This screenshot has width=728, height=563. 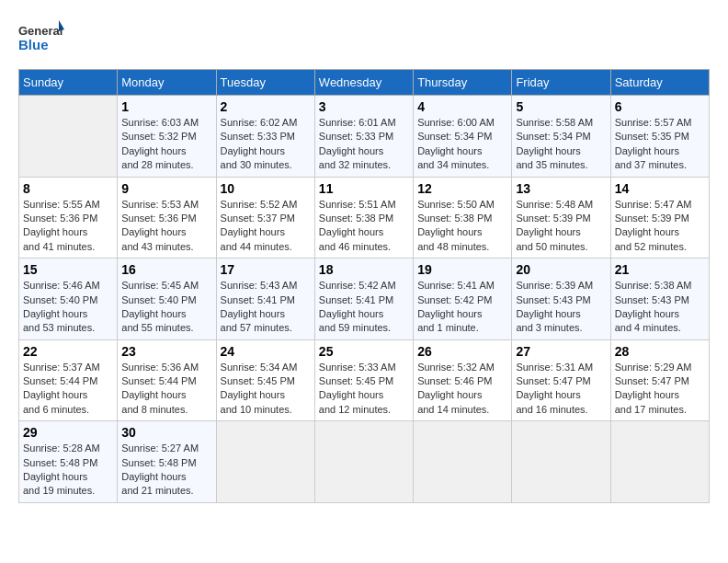 I want to click on day-number: 5, so click(x=561, y=107).